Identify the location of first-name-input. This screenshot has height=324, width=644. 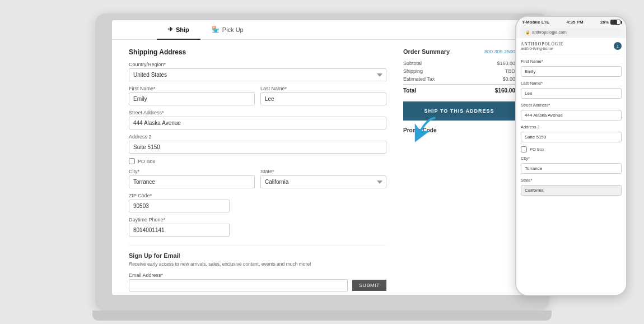
(192, 99).